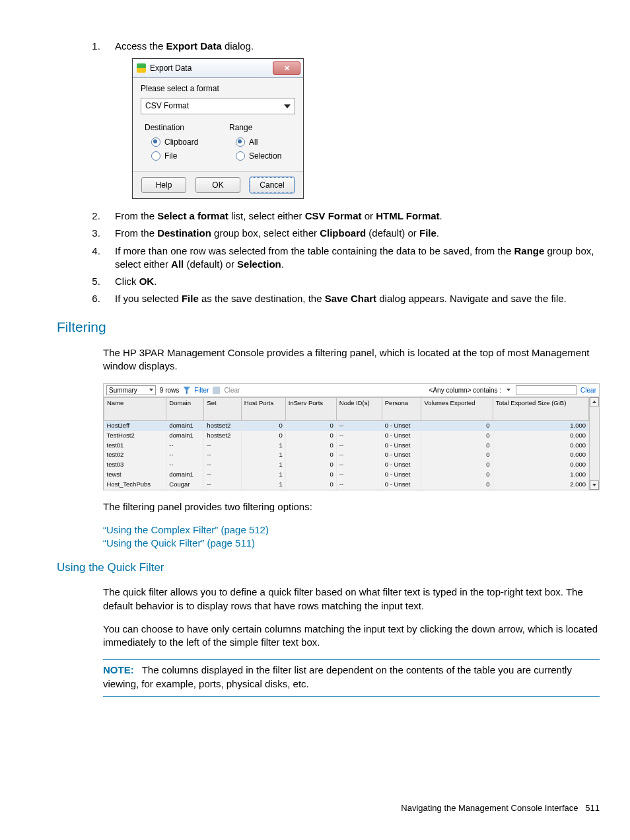 Image resolution: width=630 pixels, height=840 pixels. What do you see at coordinates (328, 568) in the screenshot?
I see `quick-filter-heading: Using the Quick Filter` at bounding box center [328, 568].